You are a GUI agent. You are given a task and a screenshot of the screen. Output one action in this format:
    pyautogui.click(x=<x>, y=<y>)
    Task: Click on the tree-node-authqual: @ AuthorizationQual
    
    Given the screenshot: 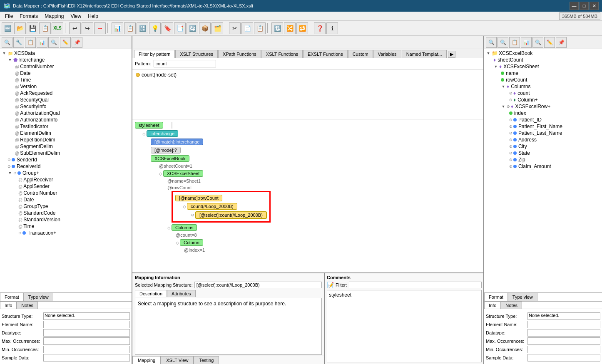 What is the action you would take?
    pyautogui.click(x=72, y=113)
    